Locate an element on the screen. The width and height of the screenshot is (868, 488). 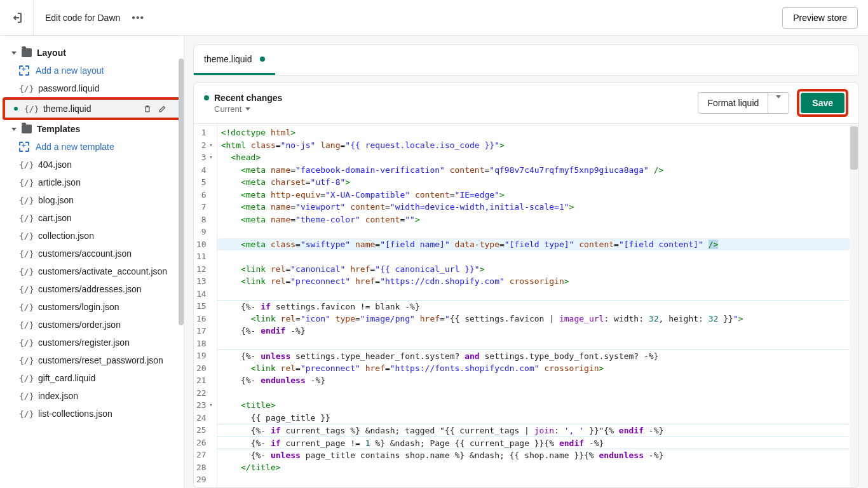
line-number: 11 is located at coordinates (204, 257).